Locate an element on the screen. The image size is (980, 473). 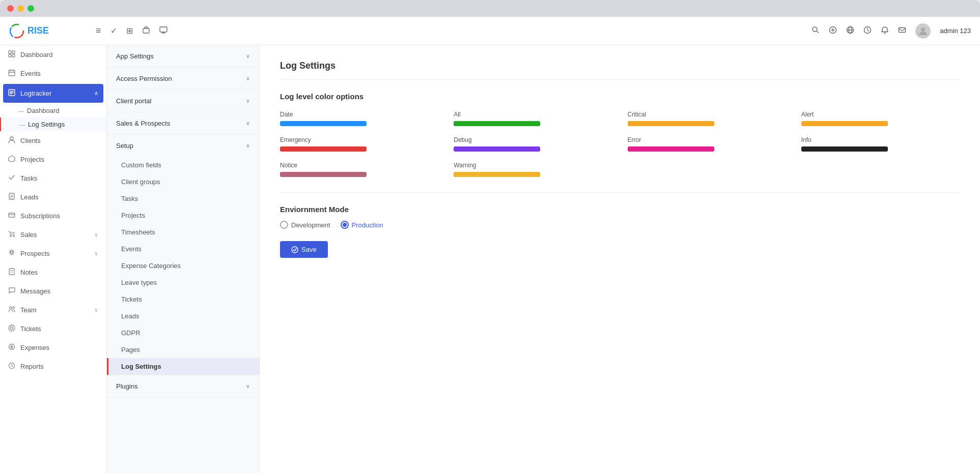
sidebar-item-notes: Notes is located at coordinates (53, 273).